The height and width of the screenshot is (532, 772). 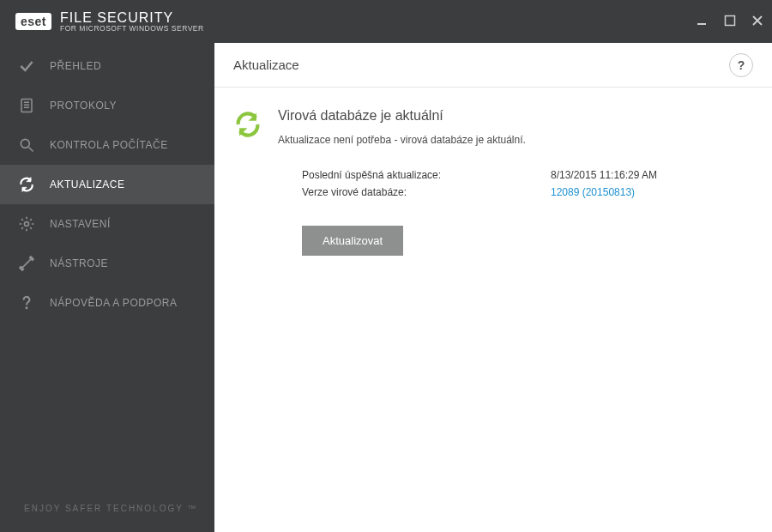 What do you see at coordinates (79, 263) in the screenshot?
I see `sidebar-item-label: NÁSTROJE` at bounding box center [79, 263].